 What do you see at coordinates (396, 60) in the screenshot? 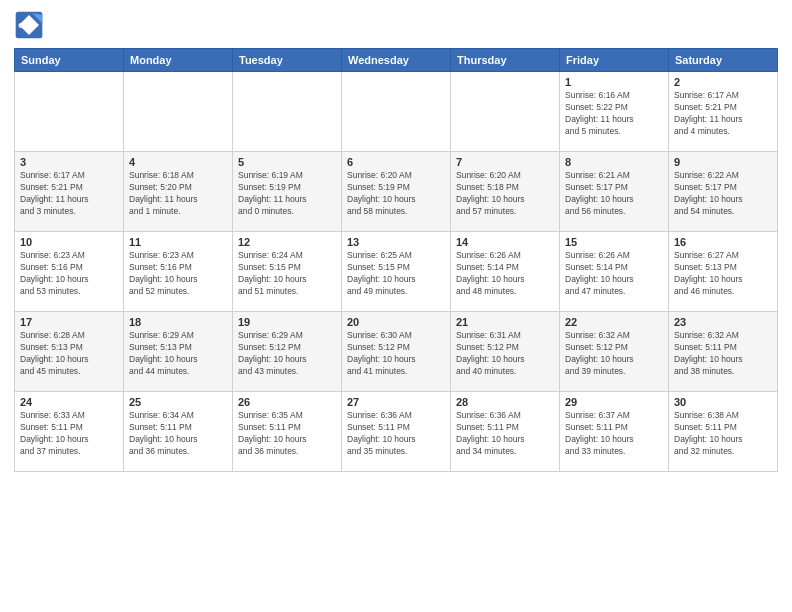
I see `calendar-header: SundayMondayTuesdayWednesdayThursdayFrid…` at bounding box center [396, 60].